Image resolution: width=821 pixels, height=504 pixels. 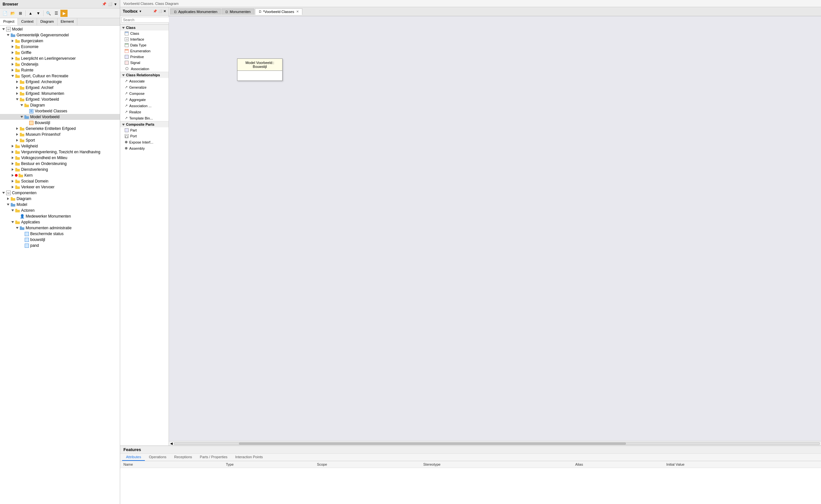 What do you see at coordinates (8, 199) in the screenshot?
I see `tree-toggle-cdiag` at bounding box center [8, 199].